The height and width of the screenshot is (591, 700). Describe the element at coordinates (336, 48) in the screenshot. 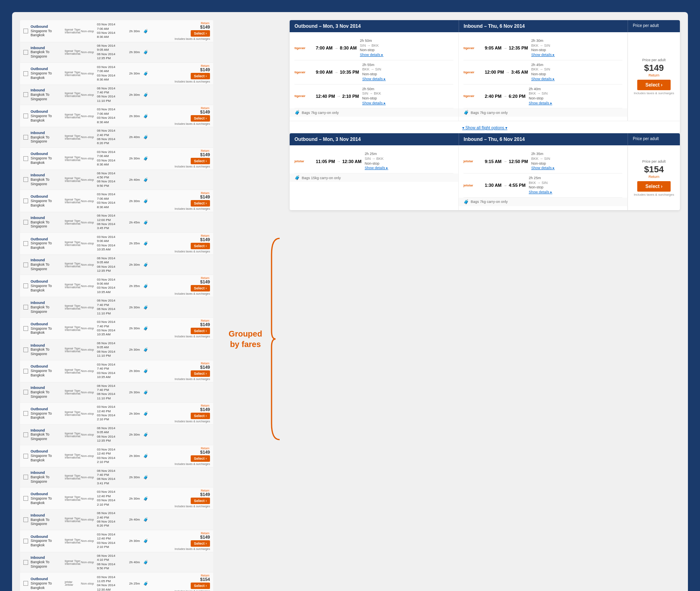

I see `times-block: 7:00 AM → 8:30 AM` at that location.